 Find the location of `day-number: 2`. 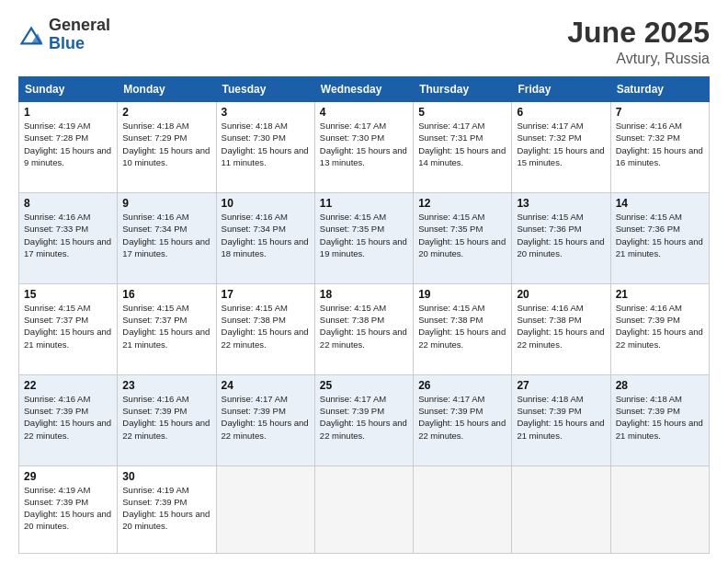

day-number: 2 is located at coordinates (166, 112).